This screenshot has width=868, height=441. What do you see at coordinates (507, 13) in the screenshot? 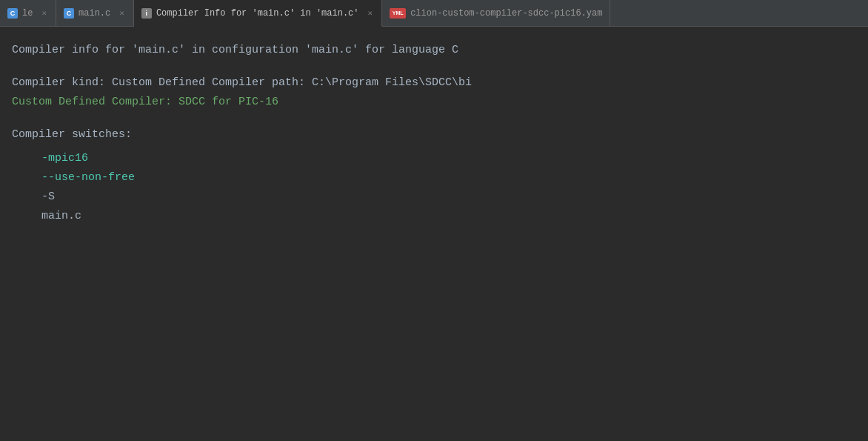
I see `tab-yaml-label: clion-custom-compiler-sdcc-pic16.yam` at bounding box center [507, 13].